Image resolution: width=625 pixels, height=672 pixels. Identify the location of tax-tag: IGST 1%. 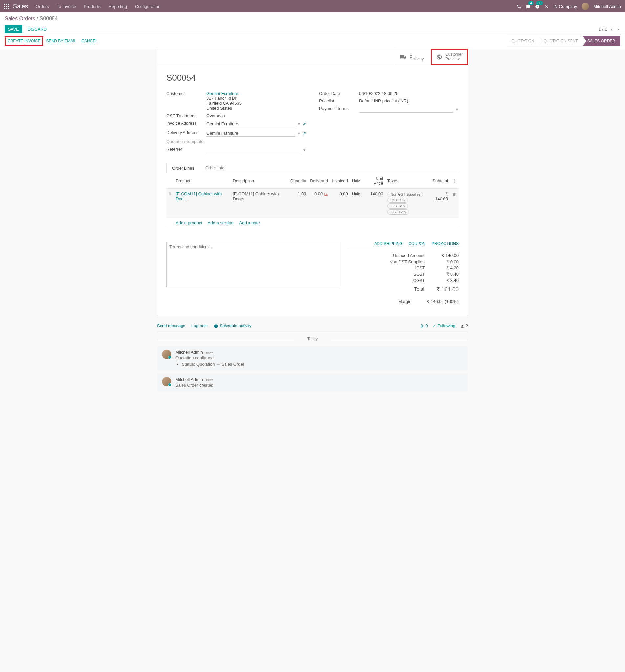
(397, 200).